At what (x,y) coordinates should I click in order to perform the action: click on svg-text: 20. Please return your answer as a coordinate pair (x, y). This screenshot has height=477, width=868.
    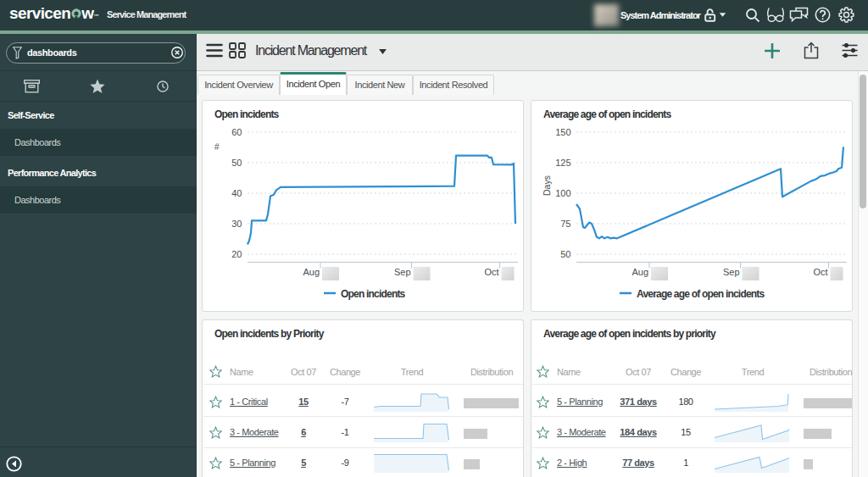
    Looking at the image, I should click on (236, 254).